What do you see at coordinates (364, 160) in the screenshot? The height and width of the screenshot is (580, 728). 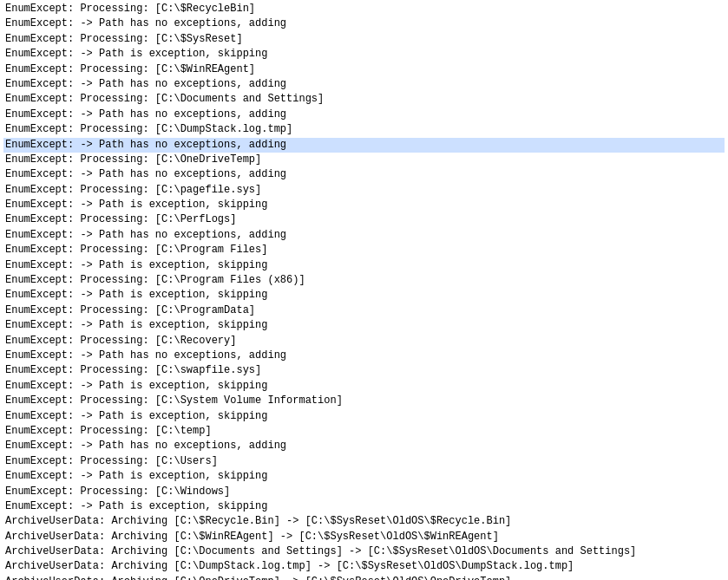 I see `log-line: EnumExcept: Processing: [C:\OneDriveTemp…` at bounding box center [364, 160].